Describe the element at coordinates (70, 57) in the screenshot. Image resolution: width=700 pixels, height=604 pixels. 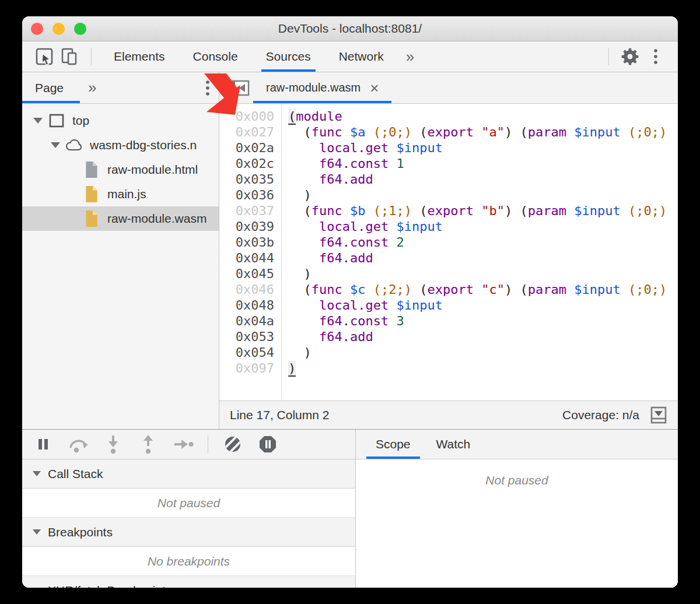
I see `device-toolbar-icon` at that location.